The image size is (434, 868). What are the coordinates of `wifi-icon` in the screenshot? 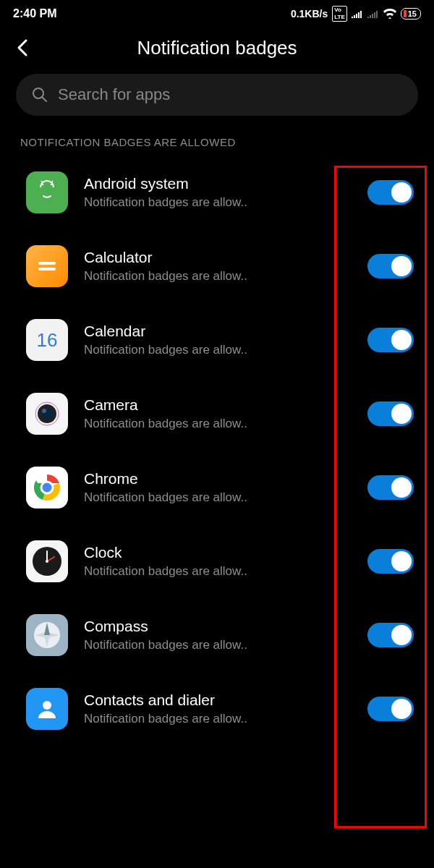 It's located at (390, 14).